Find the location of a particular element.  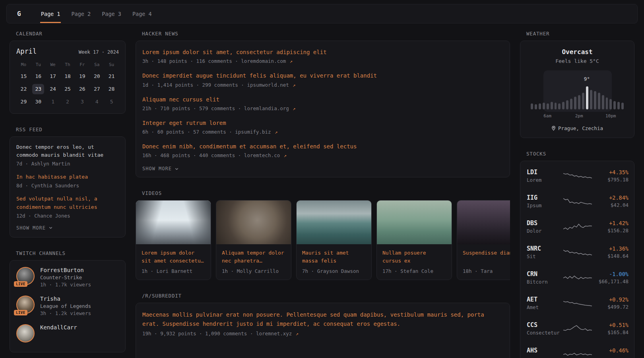

tab-page-3: Page 3 is located at coordinates (111, 14).